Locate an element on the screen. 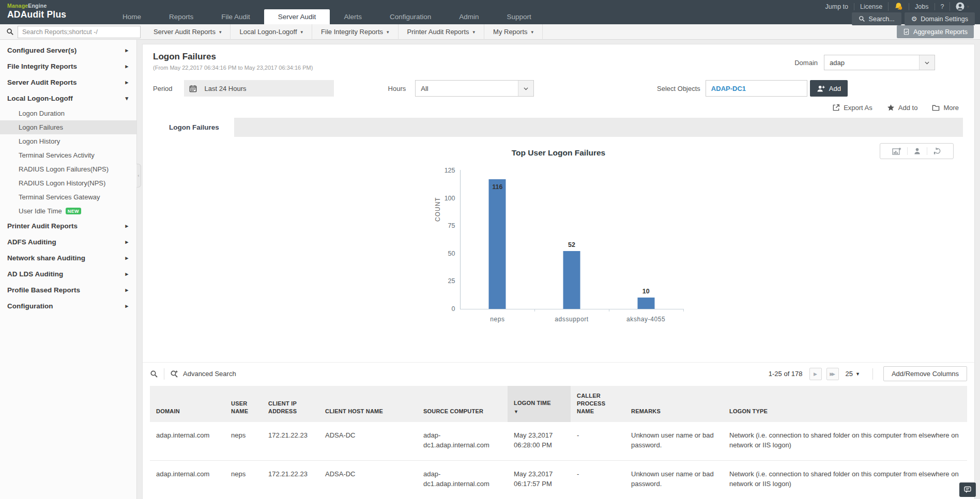 The height and width of the screenshot is (499, 980). report-tabstrip: Logon Failures is located at coordinates (558, 127).